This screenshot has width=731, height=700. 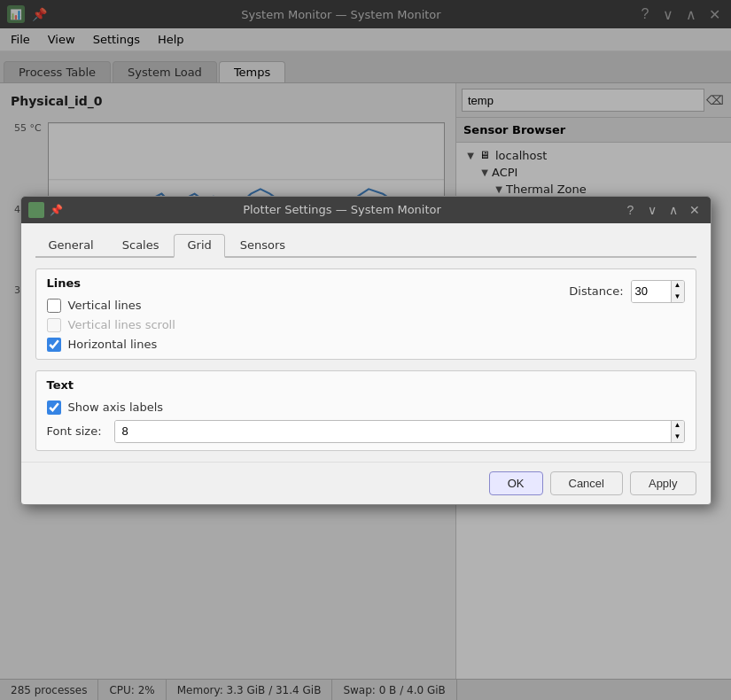 I want to click on vertical-lines-label: Vertical lines, so click(x=105, y=305).